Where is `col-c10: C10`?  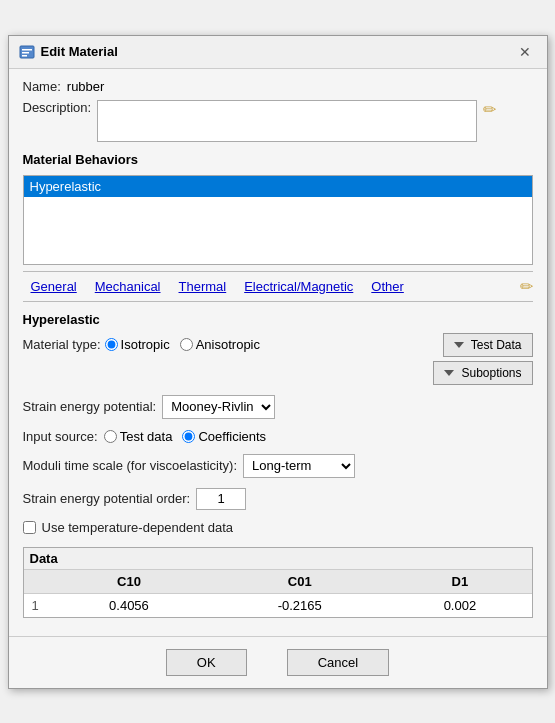 col-c10: C10 is located at coordinates (129, 582).